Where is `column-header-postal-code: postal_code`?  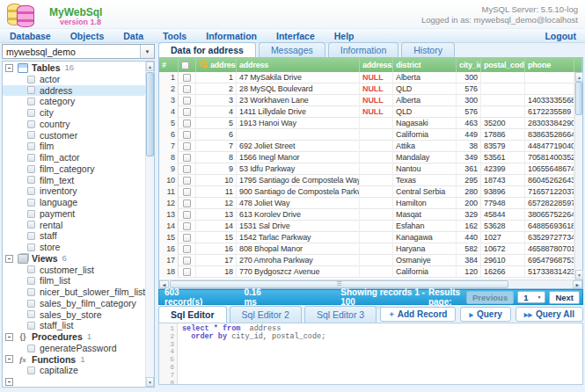
column-header-postal-code: postal_code is located at coordinates (503, 65).